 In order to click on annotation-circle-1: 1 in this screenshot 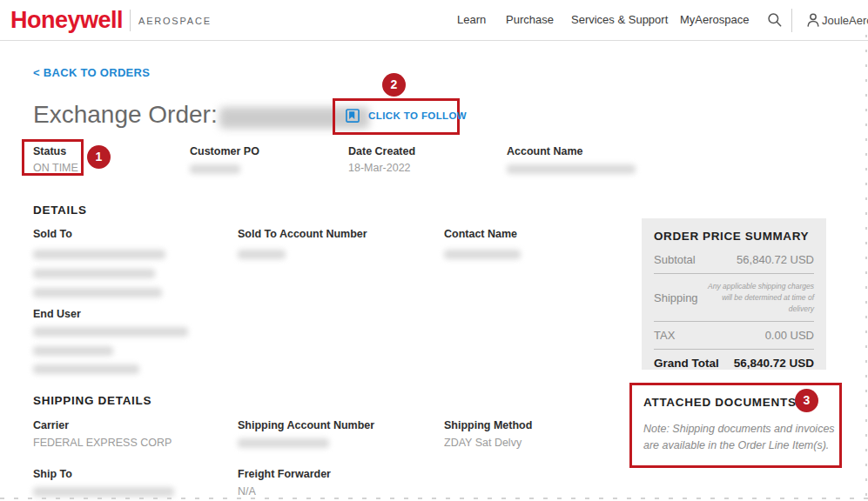, I will do `click(99, 157)`.